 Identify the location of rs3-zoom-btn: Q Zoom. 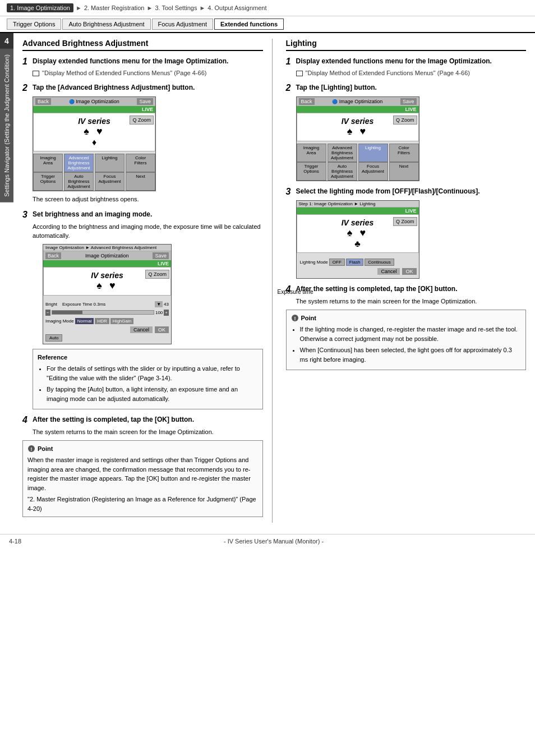
(405, 222).